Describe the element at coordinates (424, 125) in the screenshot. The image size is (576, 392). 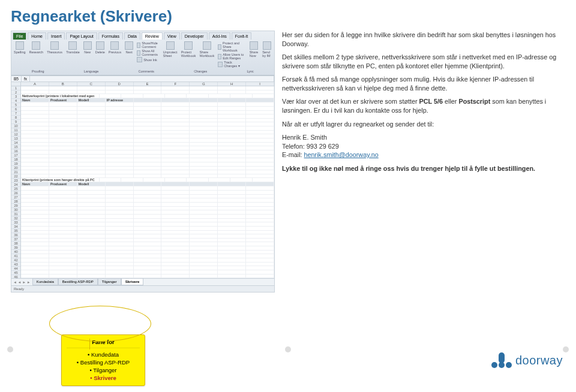
I see `para-send: Når alt er utfylt lagrer du regnearket o…` at that location.